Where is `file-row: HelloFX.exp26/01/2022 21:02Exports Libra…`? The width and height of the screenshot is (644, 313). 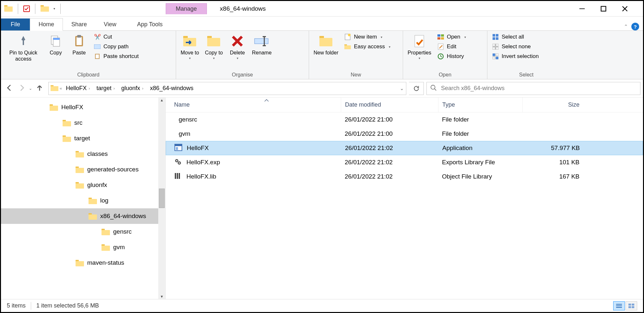 file-row: HelloFX.exp26/01/2022 21:02Exports Libra… is located at coordinates (404, 162).